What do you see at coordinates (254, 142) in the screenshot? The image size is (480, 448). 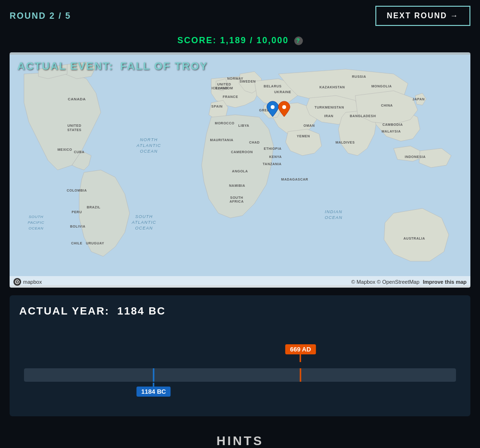 I see `svg-text: CHAD` at bounding box center [254, 142].